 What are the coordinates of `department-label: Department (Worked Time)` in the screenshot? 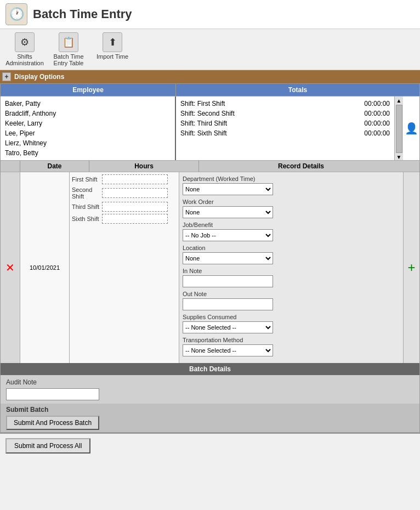 It's located at (291, 179).